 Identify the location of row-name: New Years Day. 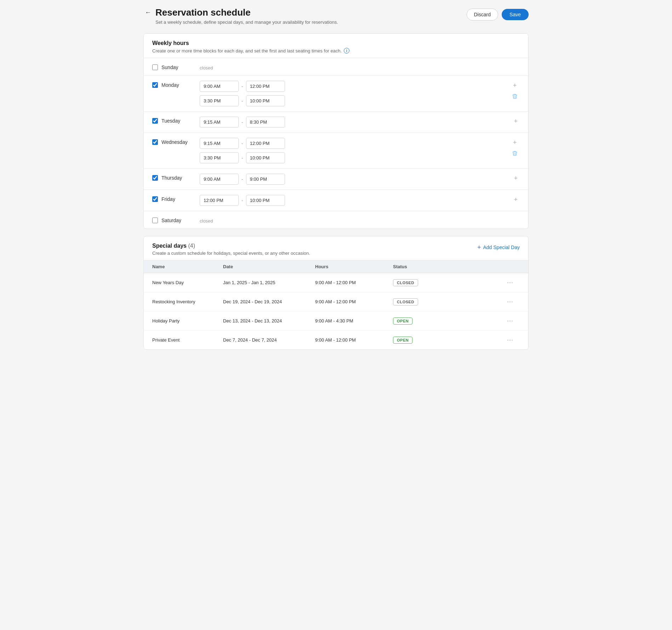
(188, 283).